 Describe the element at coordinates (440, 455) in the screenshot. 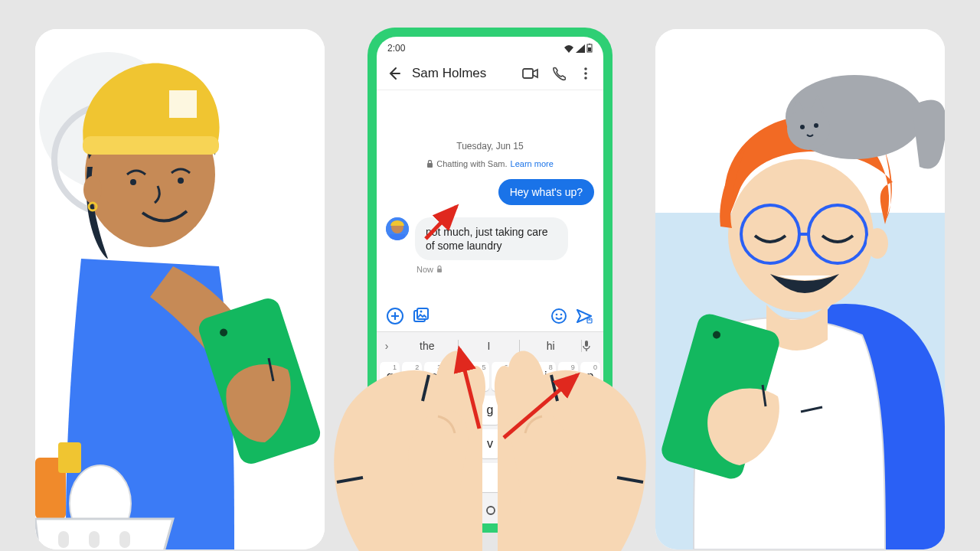

I see `left-thumb` at that location.